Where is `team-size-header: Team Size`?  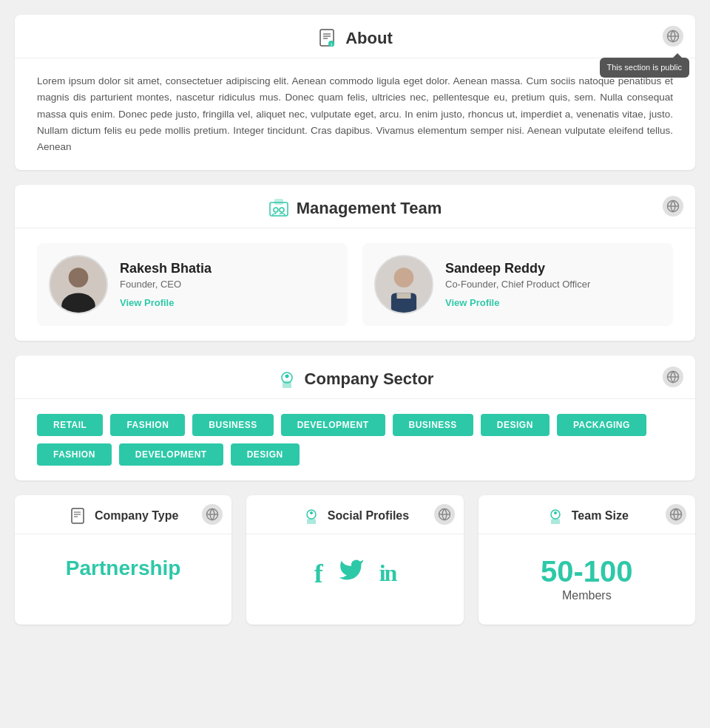
team-size-header: Team Size is located at coordinates (587, 514).